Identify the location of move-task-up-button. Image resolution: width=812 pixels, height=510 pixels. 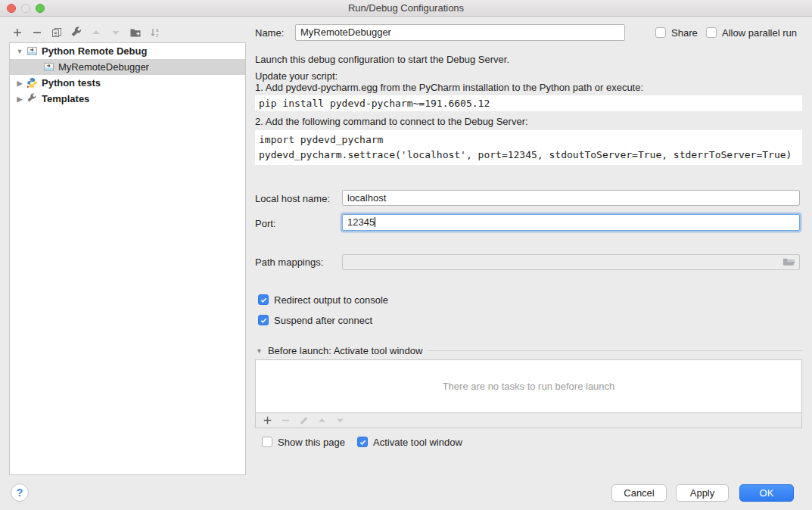
(322, 421).